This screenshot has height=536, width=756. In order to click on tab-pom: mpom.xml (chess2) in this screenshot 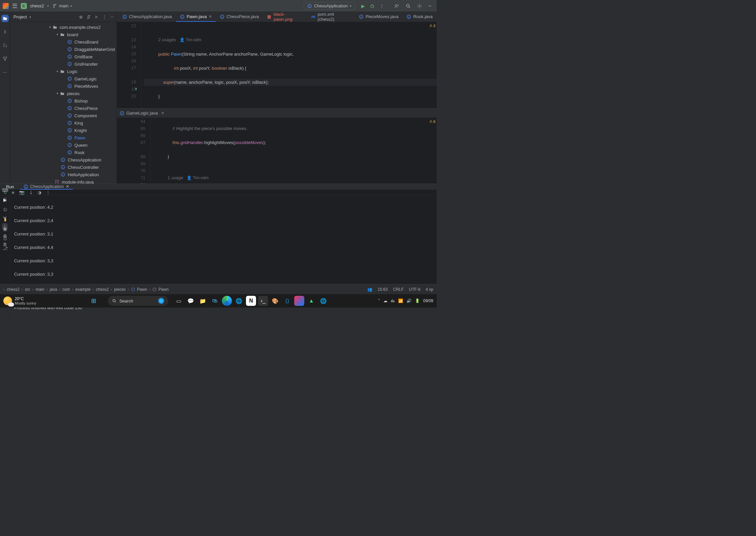, I will do `click(331, 17)`.